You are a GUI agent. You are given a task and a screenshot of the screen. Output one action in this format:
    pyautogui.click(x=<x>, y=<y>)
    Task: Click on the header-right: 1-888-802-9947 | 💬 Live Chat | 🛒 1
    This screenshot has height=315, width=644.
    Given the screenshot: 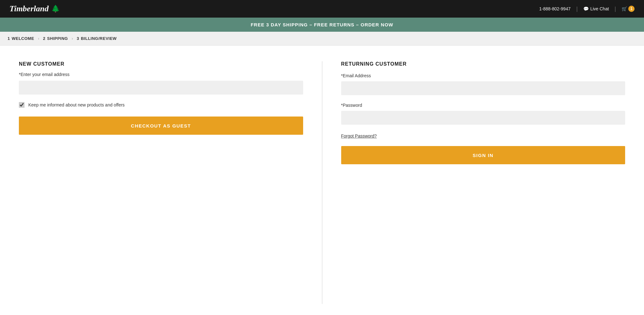 What is the action you would take?
    pyautogui.click(x=587, y=9)
    